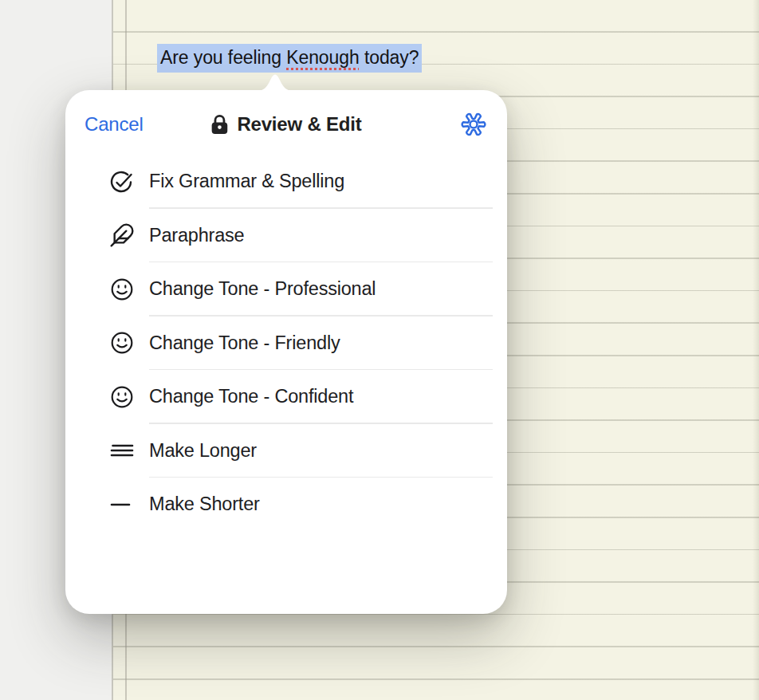  What do you see at coordinates (251, 397) in the screenshot?
I see `menu-item-label: Change Tone - Confident` at bounding box center [251, 397].